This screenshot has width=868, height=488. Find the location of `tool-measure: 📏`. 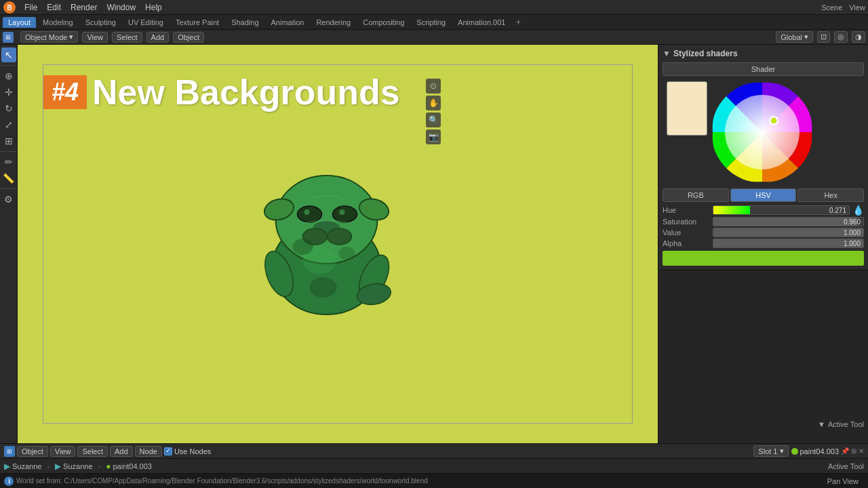

tool-measure: 📏 is located at coordinates (9, 178).